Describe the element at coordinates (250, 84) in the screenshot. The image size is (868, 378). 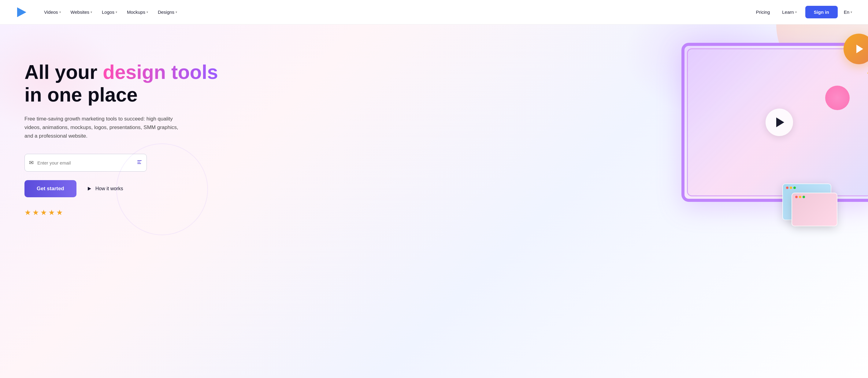
I see `hero-title: All your design tools in one place` at that location.